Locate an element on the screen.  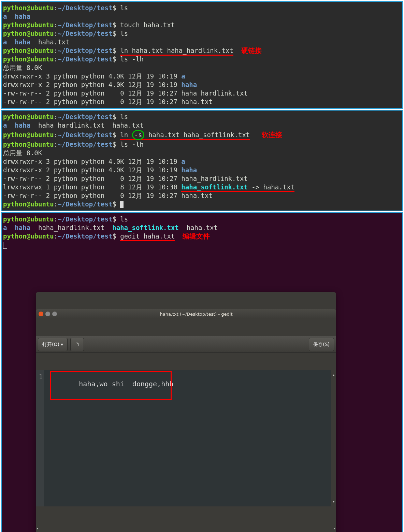
chevron-down-icon: ▾ is located at coordinates (62, 345).